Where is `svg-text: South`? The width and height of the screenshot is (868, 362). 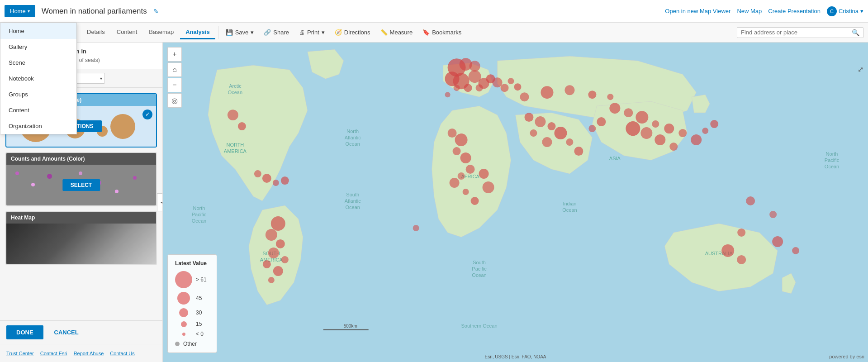 svg-text: South is located at coordinates (479, 262).